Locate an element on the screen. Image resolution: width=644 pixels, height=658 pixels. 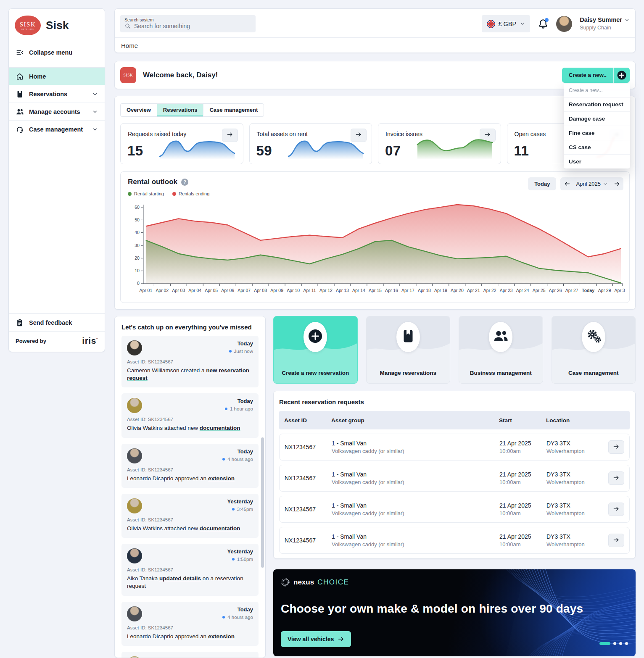
breadcrumb: Home is located at coordinates (129, 45).